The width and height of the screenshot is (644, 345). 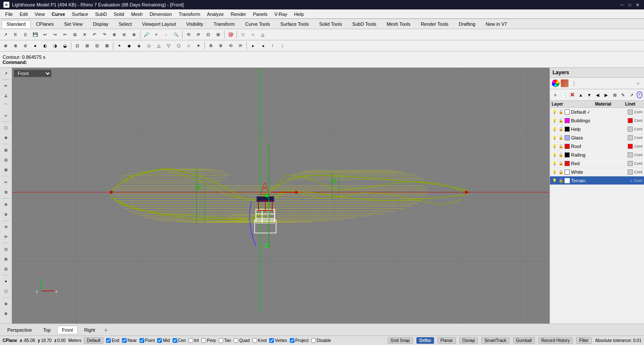 What do you see at coordinates (556, 341) in the screenshot?
I see `record_history-btn: Record History` at bounding box center [556, 341].